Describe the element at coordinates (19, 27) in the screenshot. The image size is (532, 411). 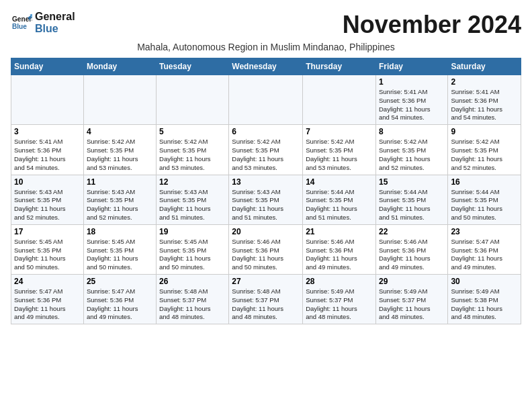
I see `svg-text: Blue` at that location.